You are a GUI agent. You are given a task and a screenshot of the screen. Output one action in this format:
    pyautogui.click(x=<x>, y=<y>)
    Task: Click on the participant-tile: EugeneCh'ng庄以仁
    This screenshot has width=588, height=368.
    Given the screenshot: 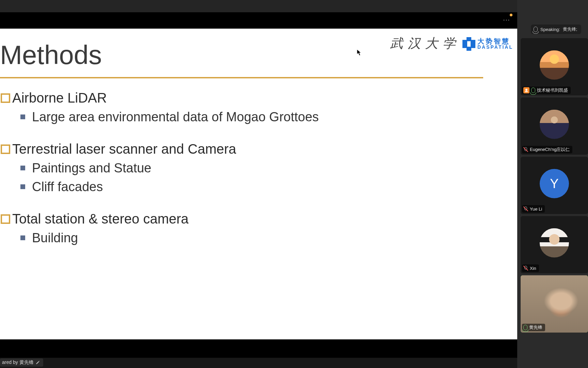 What is the action you would take?
    pyautogui.click(x=554, y=126)
    